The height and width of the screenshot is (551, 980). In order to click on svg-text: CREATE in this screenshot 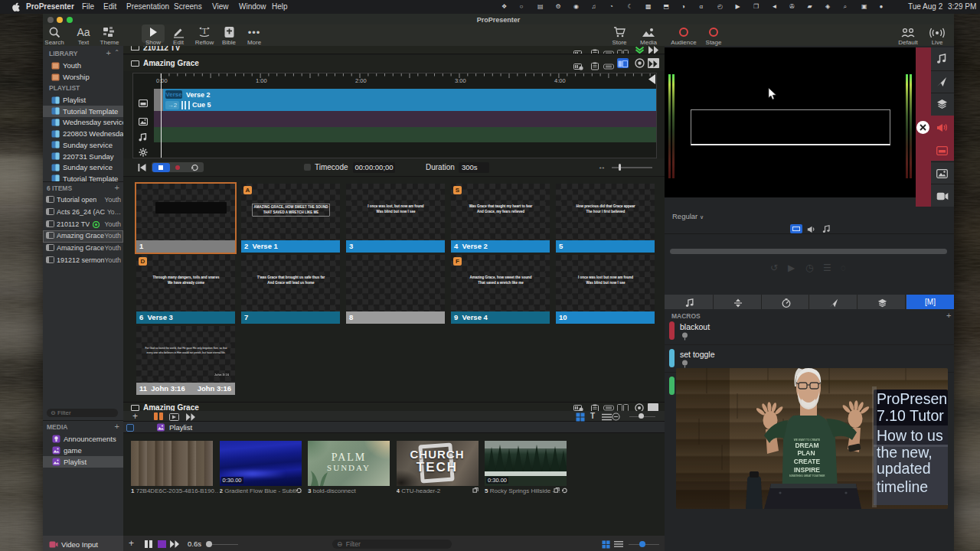, I will do `click(807, 461)`.